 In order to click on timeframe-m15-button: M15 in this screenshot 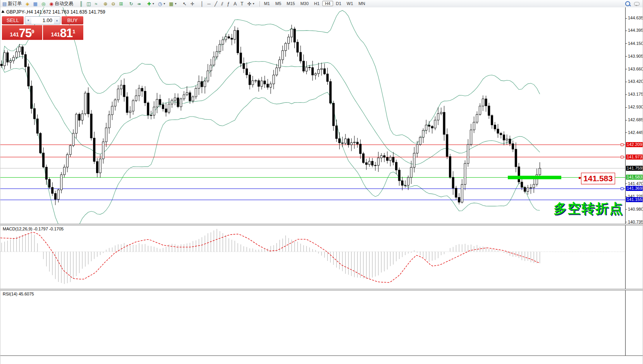, I will do `click(291, 3)`.